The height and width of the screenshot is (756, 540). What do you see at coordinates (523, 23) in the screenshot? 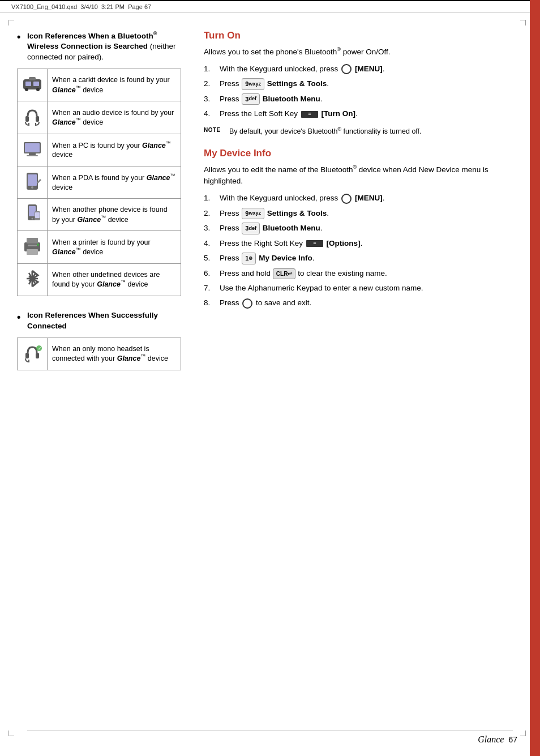
I see `corner-mark-tr` at bounding box center [523, 23].